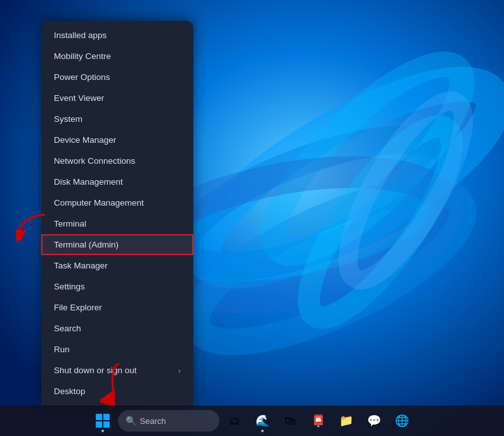 This screenshot has width=504, height=436. I want to click on menu-item-search: Search, so click(117, 329).